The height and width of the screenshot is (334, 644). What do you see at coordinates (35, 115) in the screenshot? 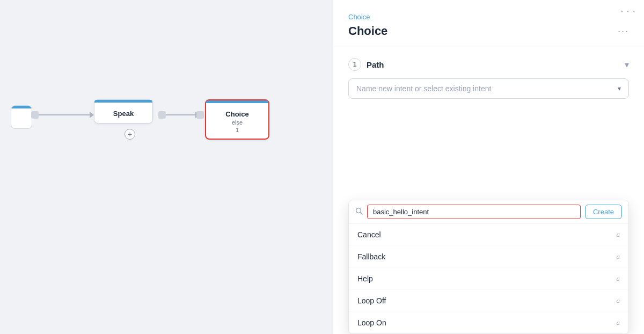
I see `connector-left` at bounding box center [35, 115].